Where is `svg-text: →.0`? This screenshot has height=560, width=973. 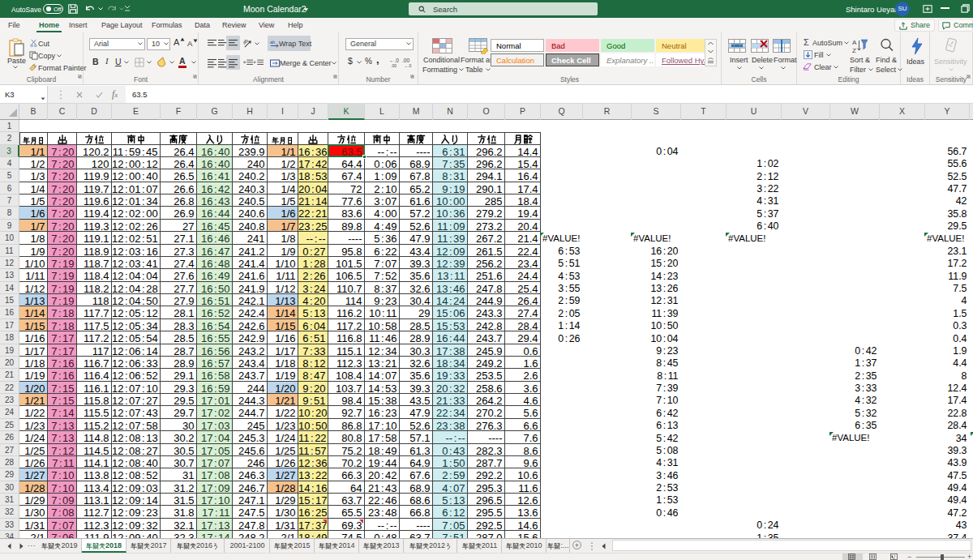
svg-text: →.0 is located at coordinates (407, 65).